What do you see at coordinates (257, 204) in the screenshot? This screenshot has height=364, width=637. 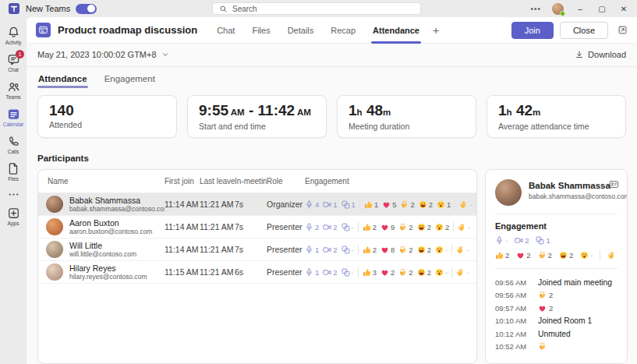 I see `table-row: Babak Shammassababak.shammassa@contoso.c…` at bounding box center [257, 204].